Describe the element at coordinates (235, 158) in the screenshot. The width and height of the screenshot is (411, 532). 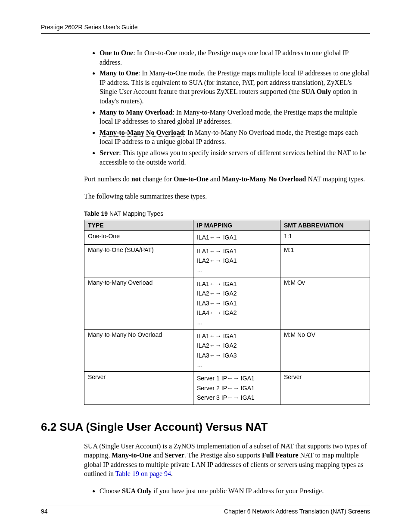
I see `list-item: Server: This type allows you to specify …` at that location.